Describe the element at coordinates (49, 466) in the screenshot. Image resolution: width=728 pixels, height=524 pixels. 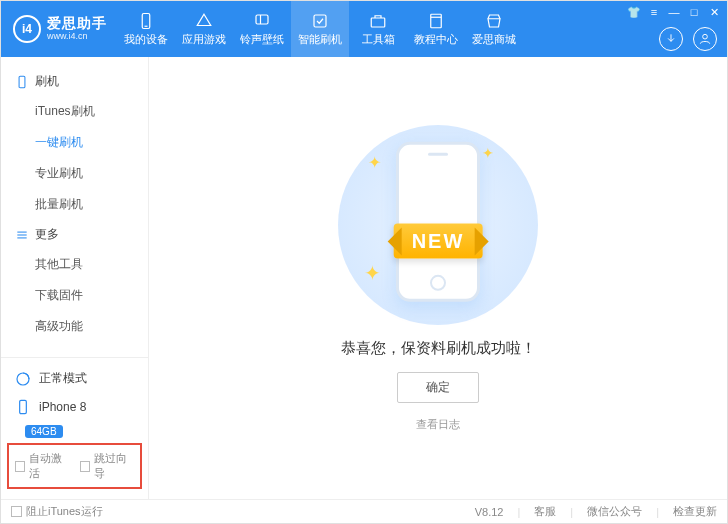
I see `checkbox-label: 自动激活` at that location.